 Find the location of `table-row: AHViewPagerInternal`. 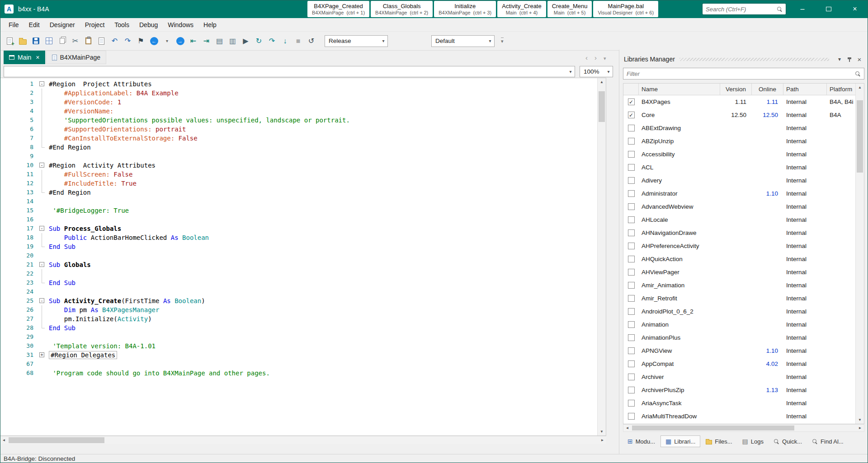

table-row: AHViewPagerInternal is located at coordinates (744, 272).